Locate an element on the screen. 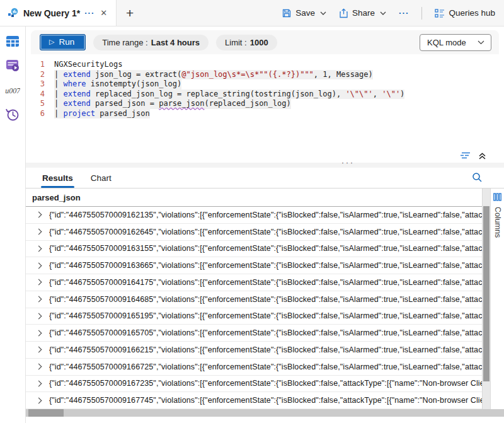 This screenshot has height=423, width=504. code-line: 1NGXSecurityLogs is located at coordinates (265, 65).